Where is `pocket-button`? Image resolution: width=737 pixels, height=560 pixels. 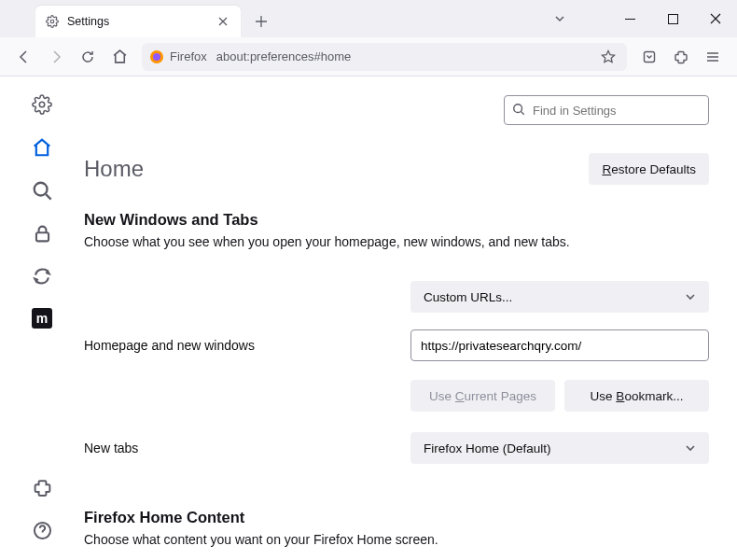
pocket-button is located at coordinates (649, 57).